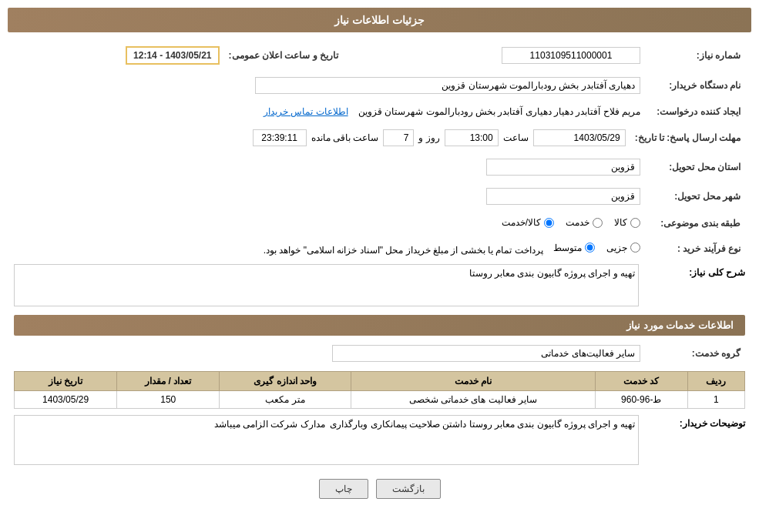 The image size is (759, 532). What do you see at coordinates (379, 20) in the screenshot?
I see `page-title: جزئیات اطلاعات نیاز` at bounding box center [379, 20].